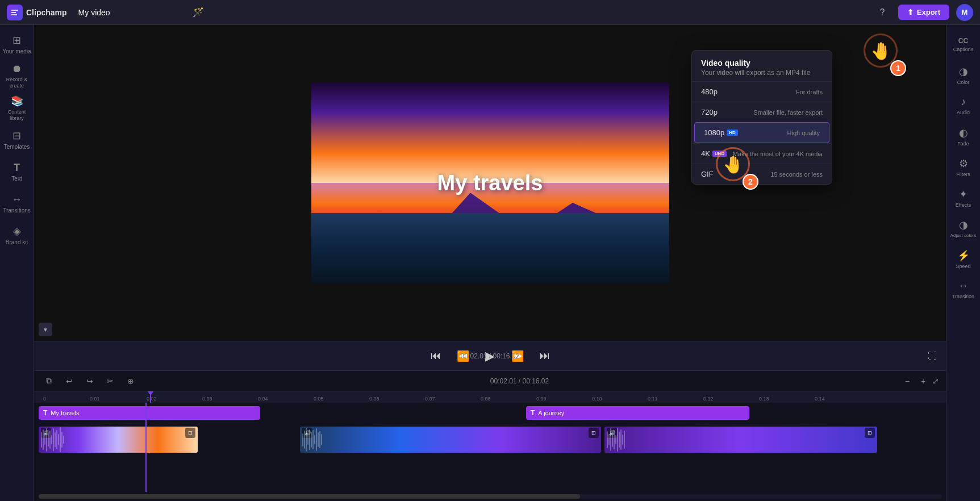 Image resolution: width=980 pixels, height=501 pixels. I want to click on right-sidebar-item-adjust-colors: ◑ Adjust colors, so click(964, 228).